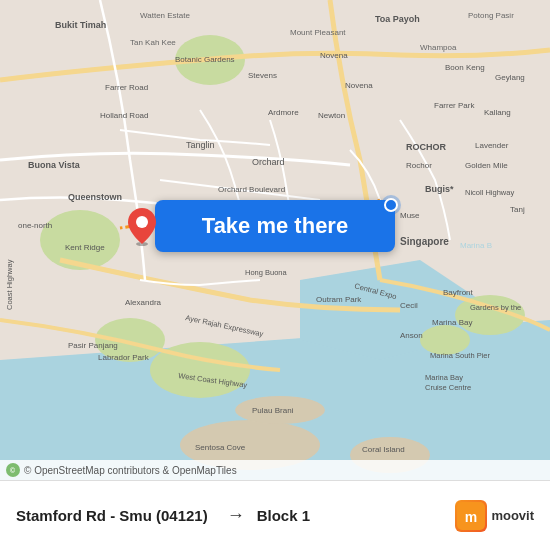 This screenshot has height=550, width=550. I want to click on location-pin, so click(142, 229).